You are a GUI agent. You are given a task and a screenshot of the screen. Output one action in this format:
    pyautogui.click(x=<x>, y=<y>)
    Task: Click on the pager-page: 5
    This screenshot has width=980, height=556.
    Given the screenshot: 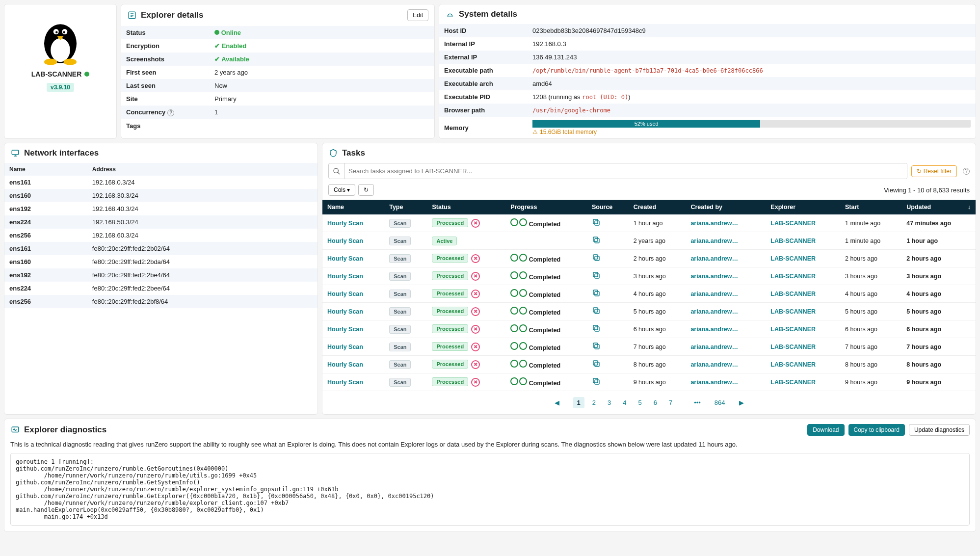 What is the action you would take?
    pyautogui.click(x=640, y=402)
    